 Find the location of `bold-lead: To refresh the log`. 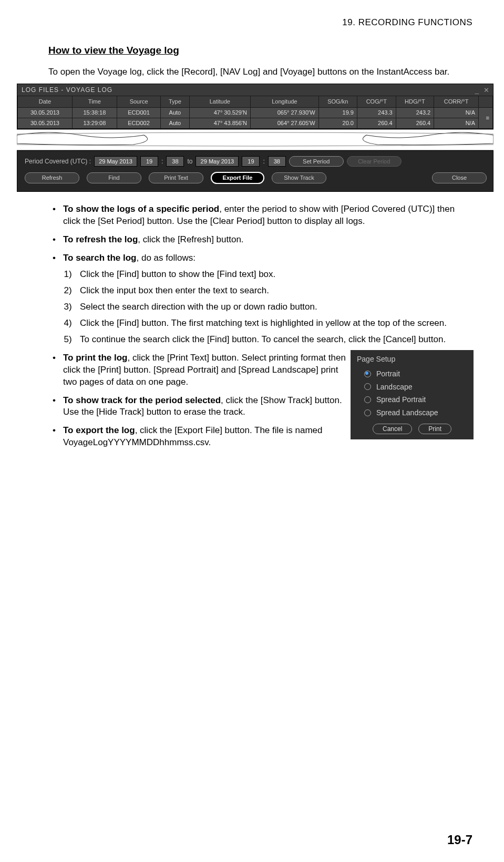

bold-lead: To refresh the log is located at coordinates (100, 240).